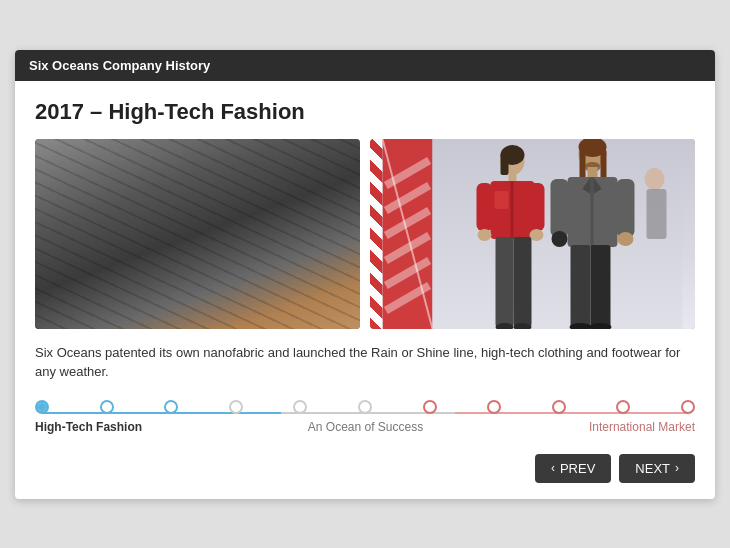  Describe the element at coordinates (365, 407) in the screenshot. I see `timeline-dots` at that location.